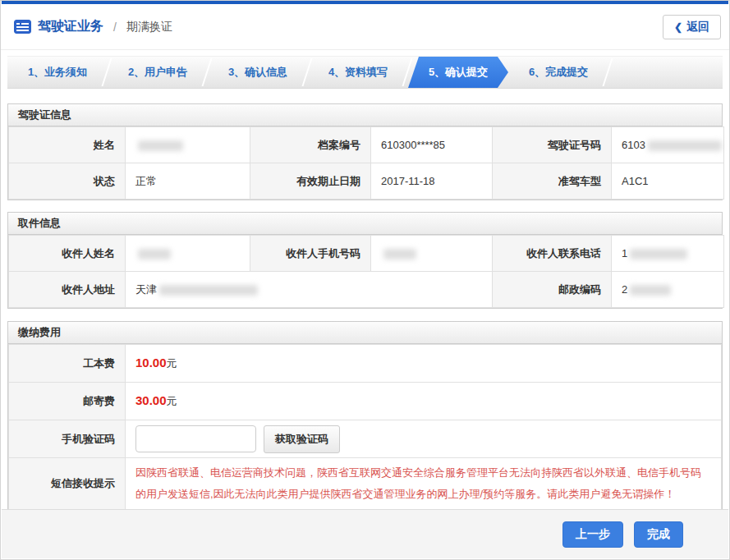  Describe the element at coordinates (258, 72) in the screenshot. I see `step-3-confirm-info: 3、确认信息` at that location.